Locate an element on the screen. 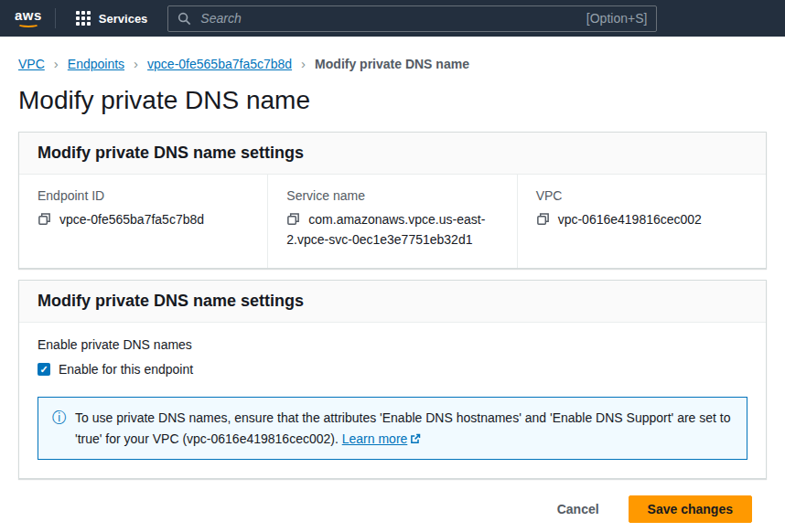 This screenshot has height=532, width=785. info-icon: ⓘ is located at coordinates (59, 428).